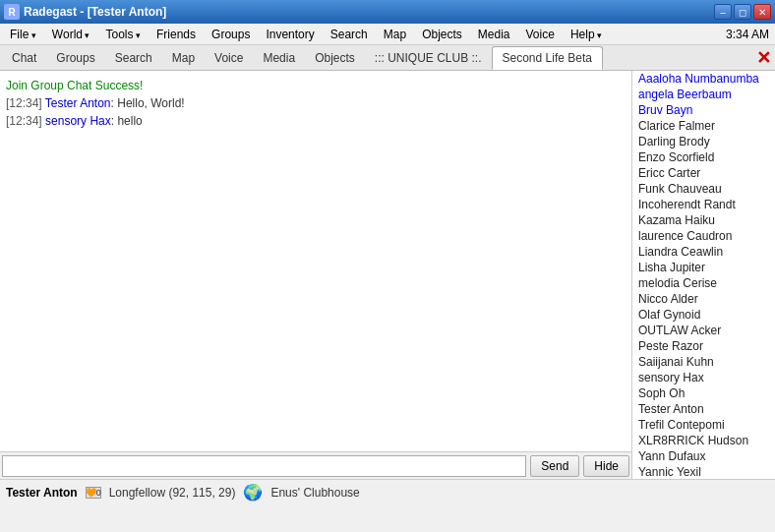 This screenshot has height=532, width=775. Describe the element at coordinates (71, 34) in the screenshot. I see `menu-world: World` at that location.